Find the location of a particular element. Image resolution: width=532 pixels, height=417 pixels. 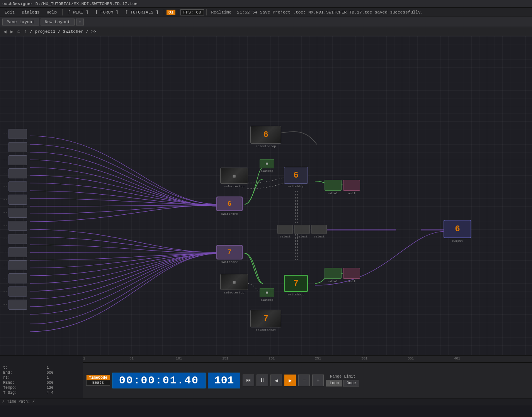

nav-back-button: ◀ is located at coordinates (5, 32).